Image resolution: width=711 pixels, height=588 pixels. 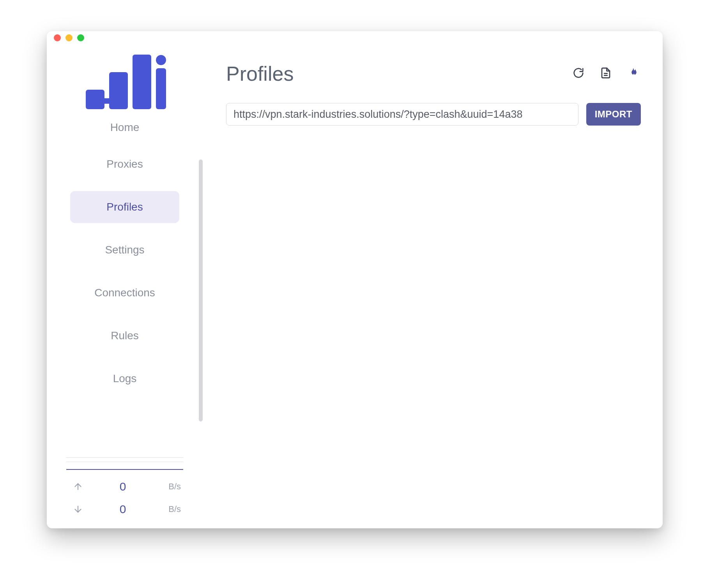 I want to click on upload-value: 0, so click(x=123, y=487).